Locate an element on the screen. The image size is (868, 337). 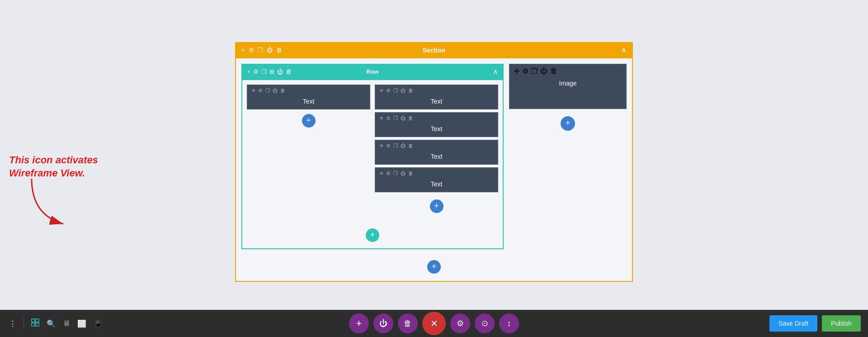
section-copy-icon: ❐ is located at coordinates (260, 50).